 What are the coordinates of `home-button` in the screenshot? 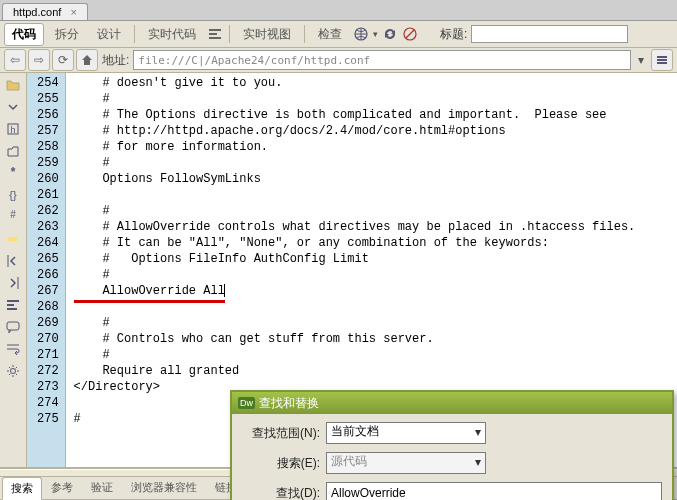 It's located at (87, 60).